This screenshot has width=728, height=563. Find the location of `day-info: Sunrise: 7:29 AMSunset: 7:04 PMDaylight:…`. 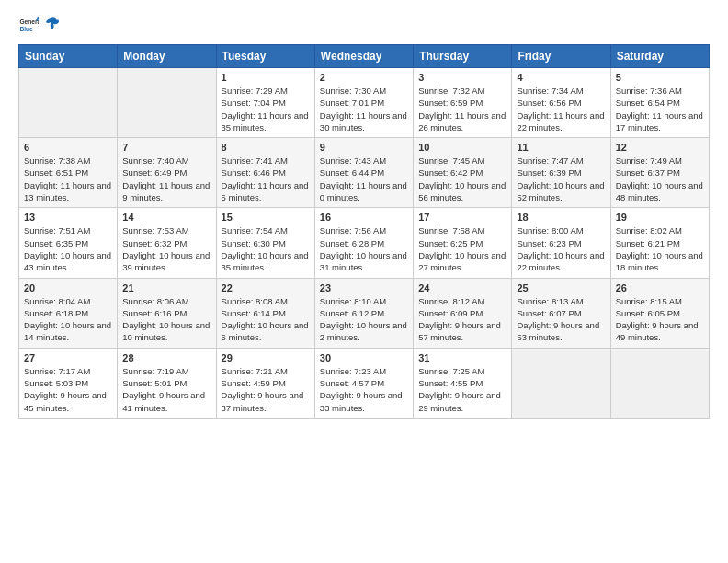

day-info: Sunrise: 7:29 AMSunset: 7:04 PMDaylight:… is located at coordinates (266, 109).